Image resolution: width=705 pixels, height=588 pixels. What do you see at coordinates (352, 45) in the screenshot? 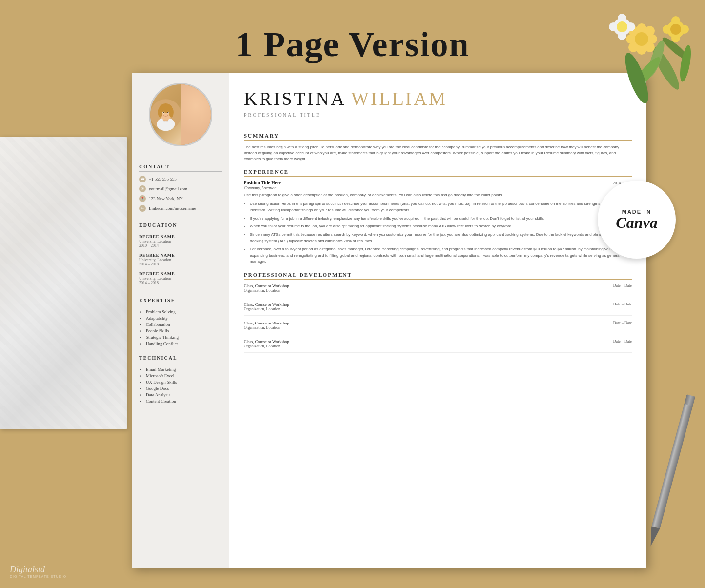
I see `page-title: 1 Page Version` at bounding box center [352, 45].